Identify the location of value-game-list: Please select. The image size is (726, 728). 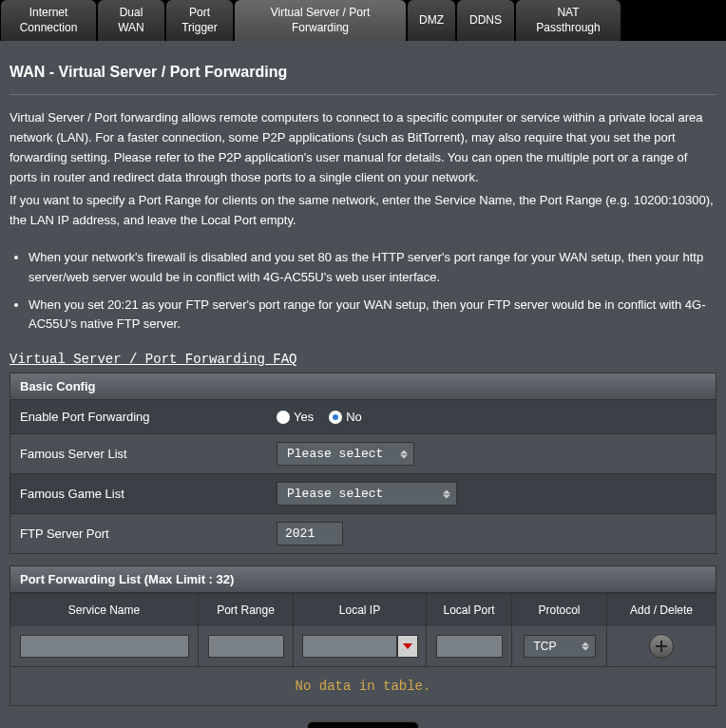
(491, 494).